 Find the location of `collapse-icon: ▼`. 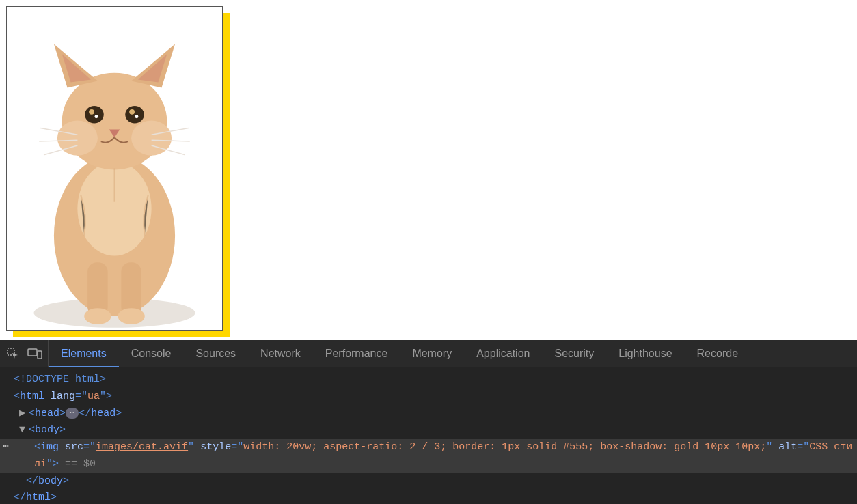

collapse-icon: ▼ is located at coordinates (24, 430).